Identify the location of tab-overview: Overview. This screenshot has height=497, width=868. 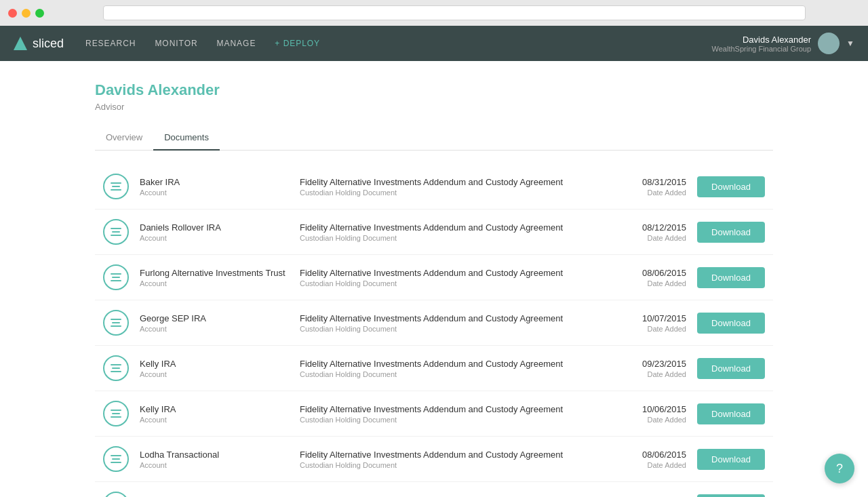
(124, 138).